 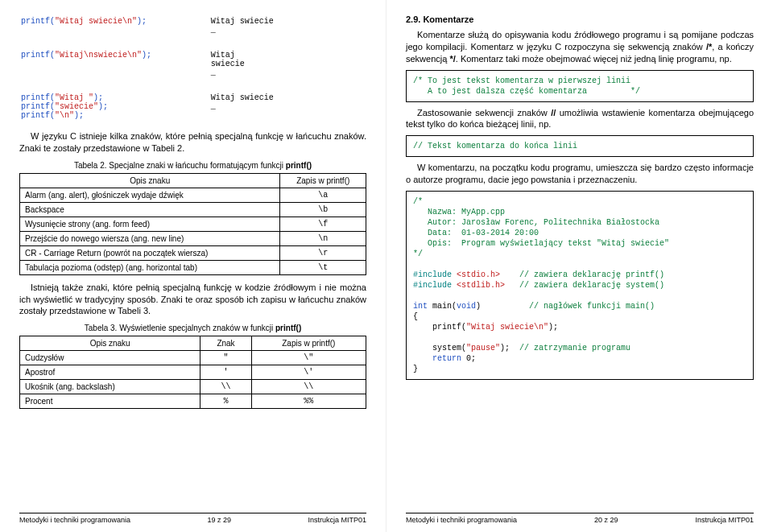 I want to click on table-row: Alarm (ang. alert), głośniczek wydaje dź…, so click(x=193, y=195).